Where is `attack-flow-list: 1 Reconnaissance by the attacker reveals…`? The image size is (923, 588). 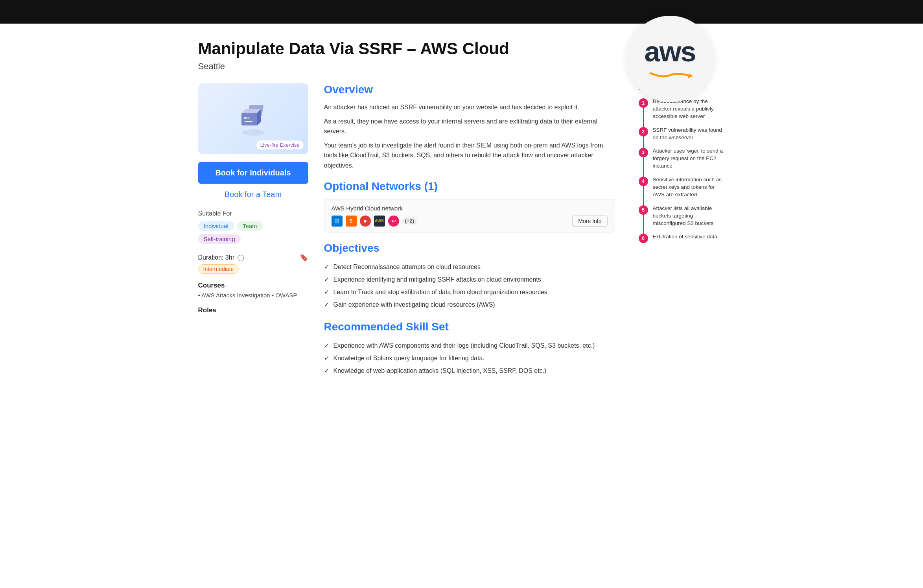
attack-flow-list: 1 Reconnaissance by the attacker reveals… is located at coordinates (682, 171).